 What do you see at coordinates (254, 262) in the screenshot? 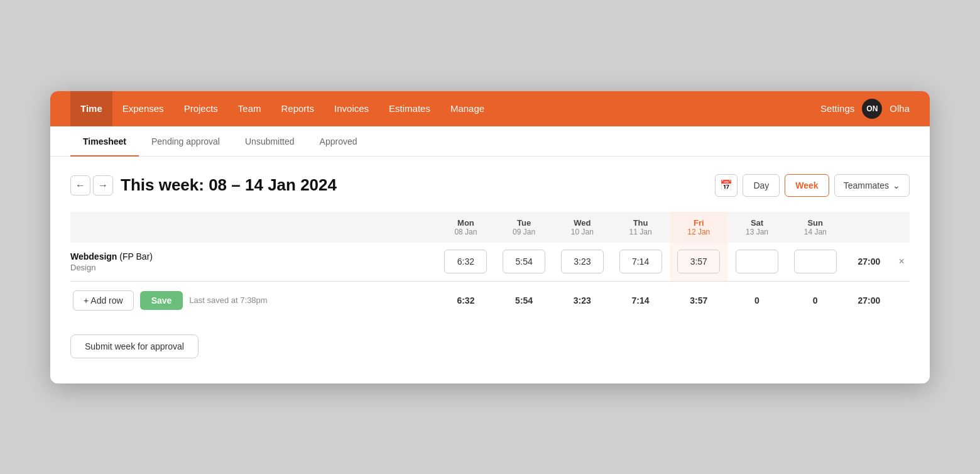
I see `project-cell: Webdesign (FP Bar) Design` at bounding box center [254, 262].